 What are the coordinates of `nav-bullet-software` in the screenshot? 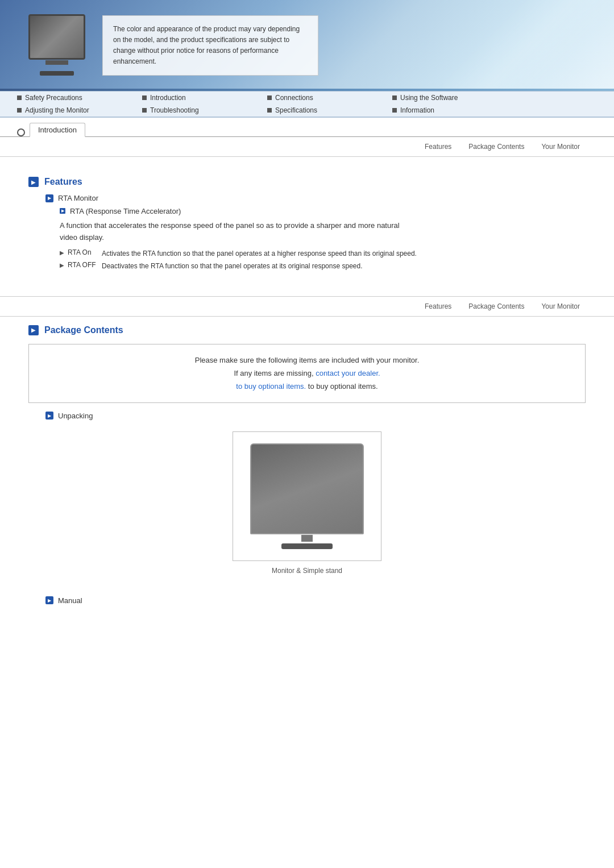 It's located at (395, 98).